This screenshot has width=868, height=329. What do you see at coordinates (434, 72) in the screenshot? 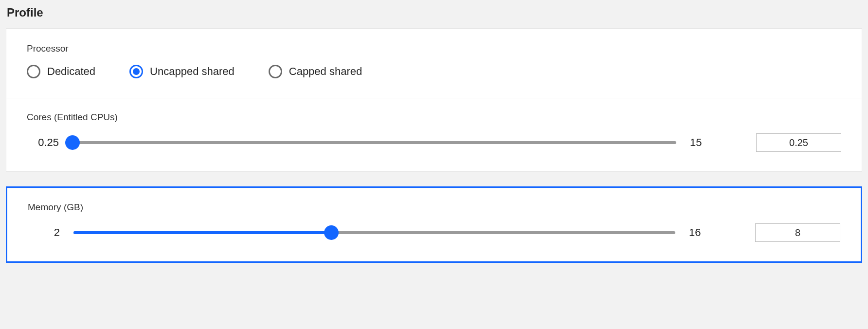
I see `processor-radio-group: Dedicated Uncapped shared Capped shared` at bounding box center [434, 72].